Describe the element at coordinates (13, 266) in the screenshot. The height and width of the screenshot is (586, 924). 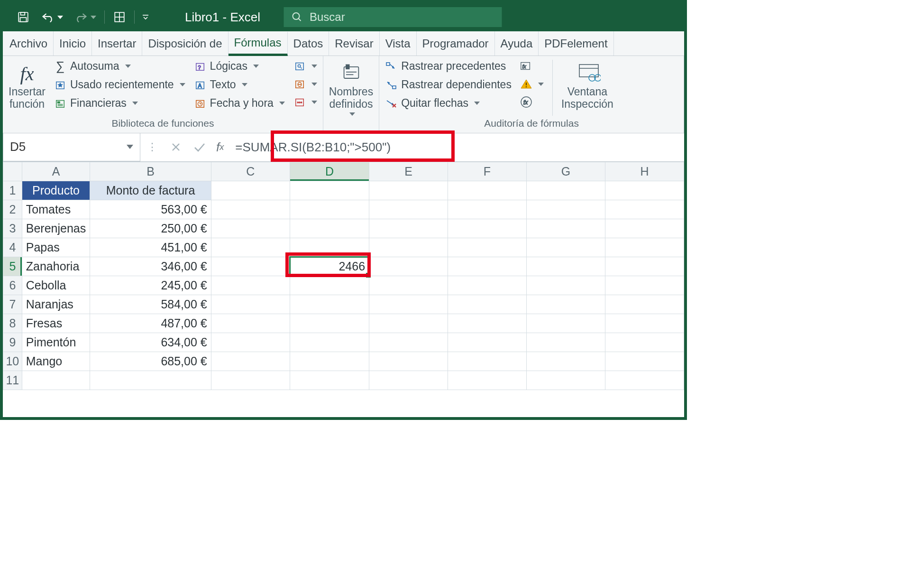
I see `row-header-5: 5` at that location.